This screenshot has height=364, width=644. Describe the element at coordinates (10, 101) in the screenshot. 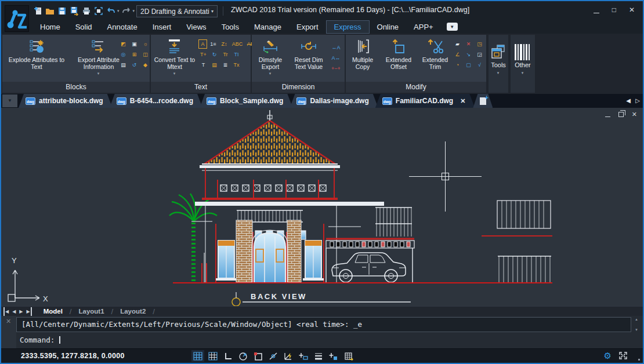

I see `tab-list-dropdown: ▼` at that location.